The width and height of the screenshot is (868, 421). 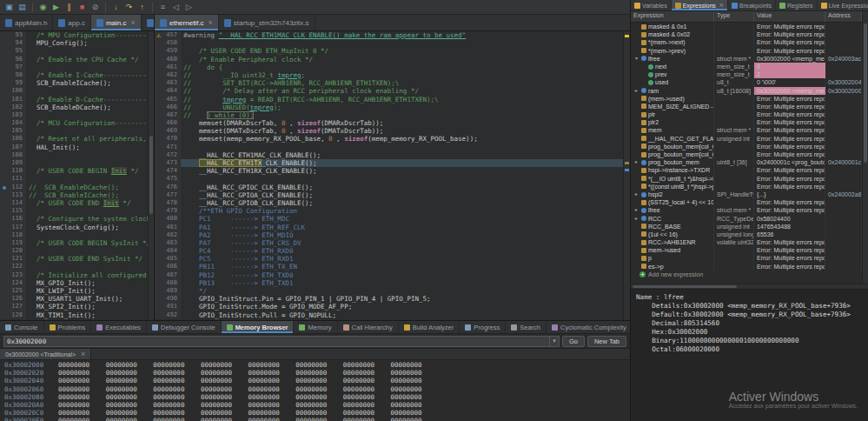 What do you see at coordinates (74, 188) in the screenshot?
I see `code-line: 112// SCB_EnableDCache();` at bounding box center [74, 188].